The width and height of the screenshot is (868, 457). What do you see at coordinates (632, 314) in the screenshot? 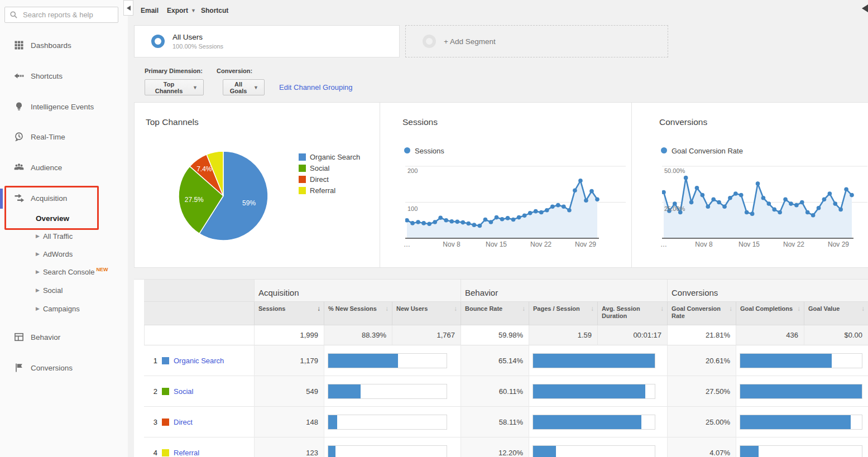
I see `column-header-avg-session-duration: Avg. Session Duration↓` at bounding box center [632, 314].